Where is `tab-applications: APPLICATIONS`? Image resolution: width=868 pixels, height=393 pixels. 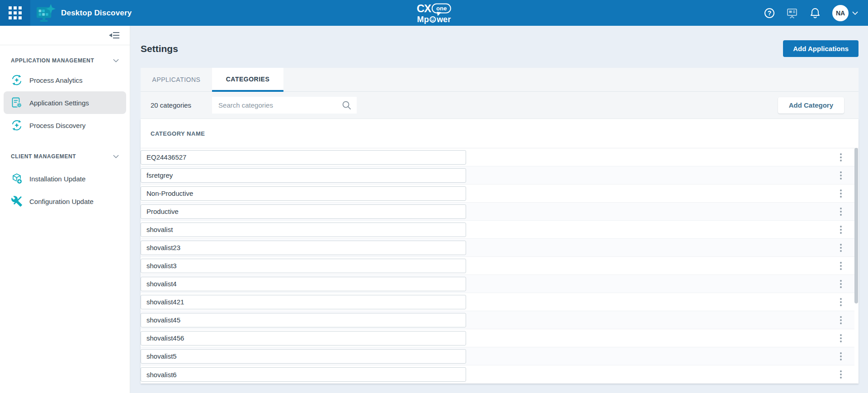
tab-applications: APPLICATIONS is located at coordinates (176, 80).